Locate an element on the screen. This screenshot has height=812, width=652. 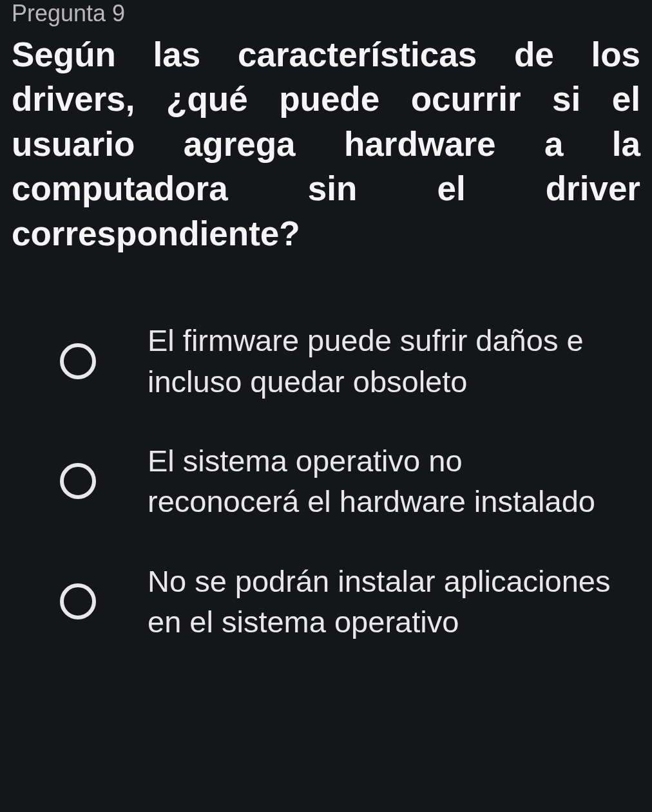
question-number: Pregunta 9 is located at coordinates (326, 14).